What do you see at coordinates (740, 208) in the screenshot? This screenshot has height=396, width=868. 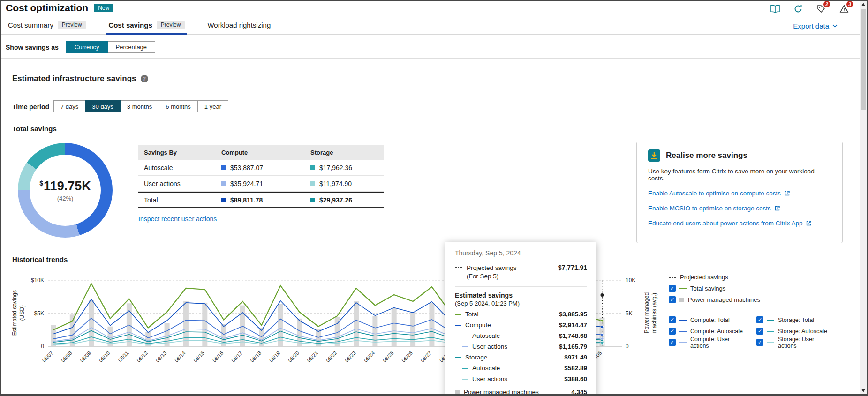 I see `enable-mcsio-link: Enable MCSIO to optimise on storage cost…` at bounding box center [740, 208].